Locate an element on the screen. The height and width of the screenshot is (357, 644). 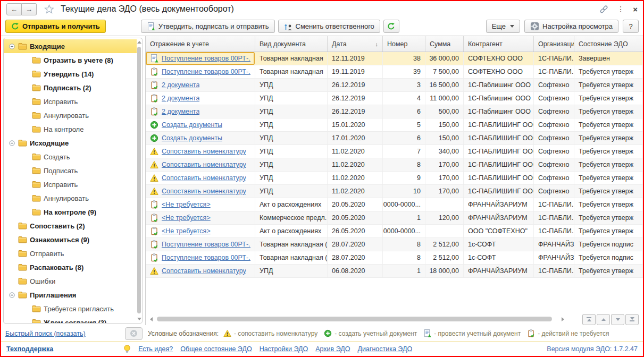
quick-search-link: Быстрый поиск (показать) is located at coordinates (46, 334).